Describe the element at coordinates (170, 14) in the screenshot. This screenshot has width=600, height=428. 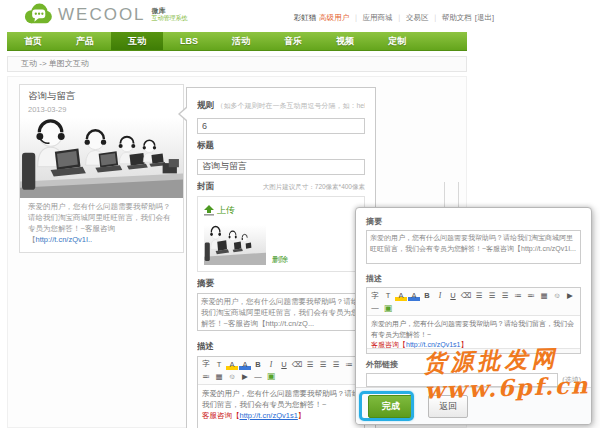
I see `logo-subtitle: 微库 互动管理系统` at that location.